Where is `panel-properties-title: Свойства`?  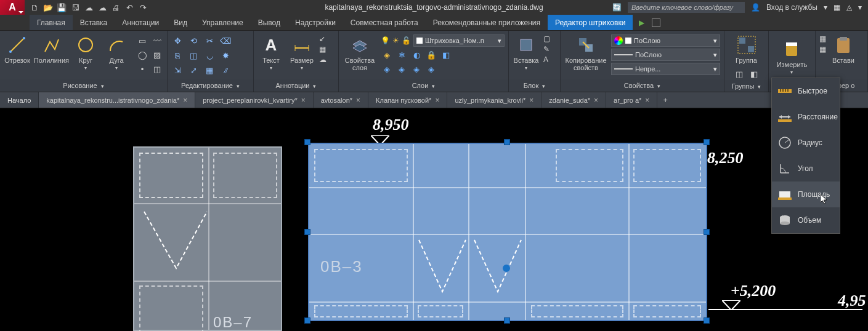
panel-properties-title: Свойства is located at coordinates (642, 86).